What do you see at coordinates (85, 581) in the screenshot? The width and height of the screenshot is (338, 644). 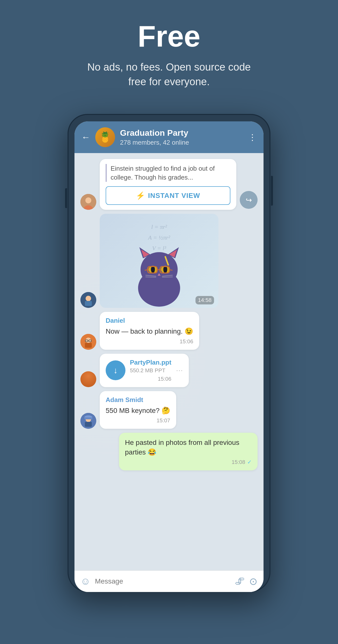 I see `emoji-button: ☺` at bounding box center [85, 581].